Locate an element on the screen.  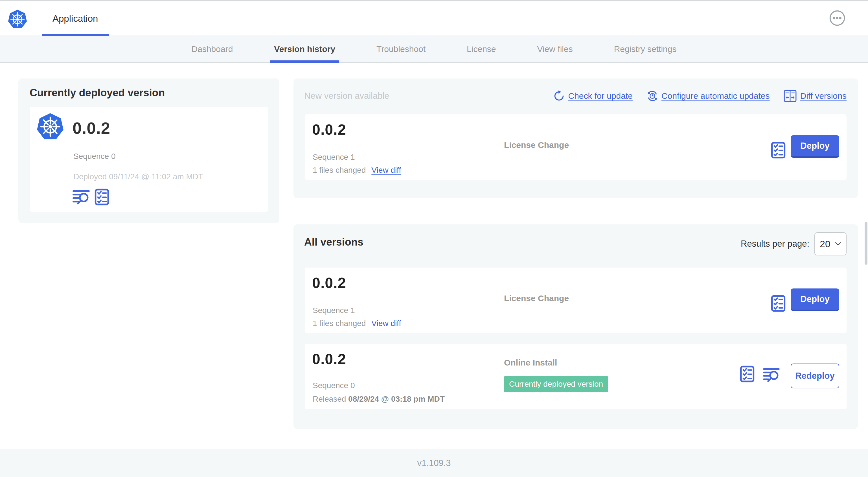
app-title: Application is located at coordinates (75, 19).